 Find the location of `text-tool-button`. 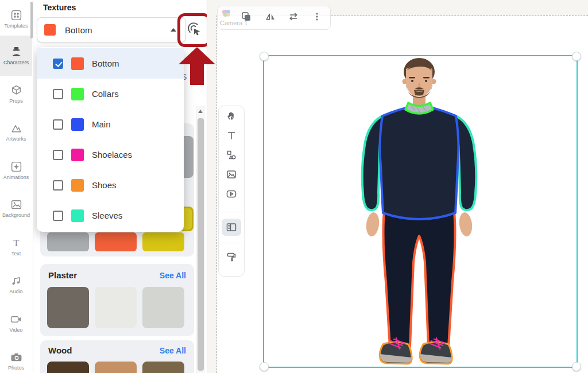

text-tool-button is located at coordinates (231, 135).